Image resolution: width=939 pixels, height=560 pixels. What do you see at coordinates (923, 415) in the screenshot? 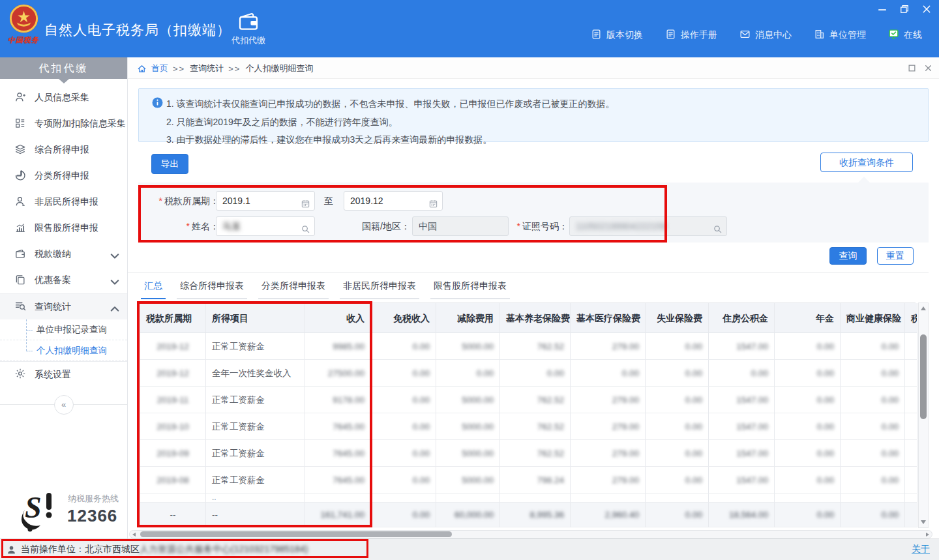
I see `vertical-scrollbar` at bounding box center [923, 415].